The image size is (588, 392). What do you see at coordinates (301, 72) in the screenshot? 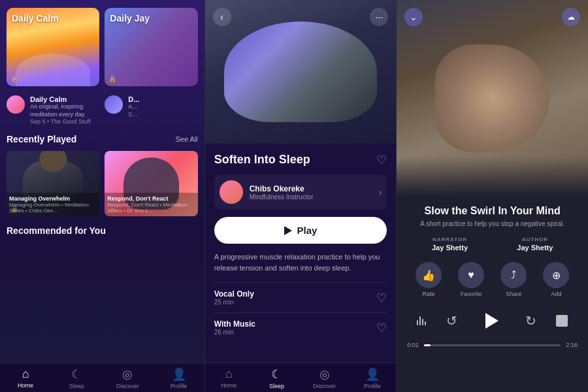
I see `sleep-hero: ‹ ···` at bounding box center [301, 72].